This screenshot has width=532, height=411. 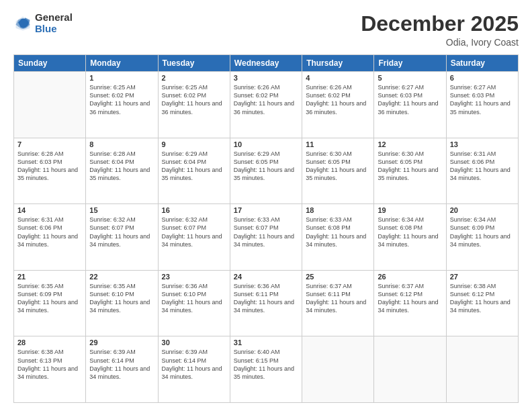 I want to click on day-number: 11, so click(x=338, y=144).